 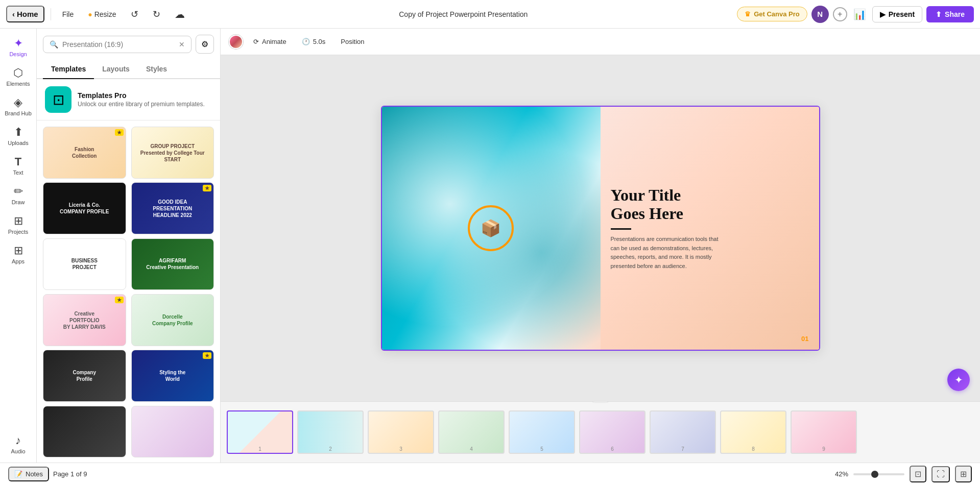 What do you see at coordinates (118, 44) in the screenshot?
I see `search-input` at bounding box center [118, 44].